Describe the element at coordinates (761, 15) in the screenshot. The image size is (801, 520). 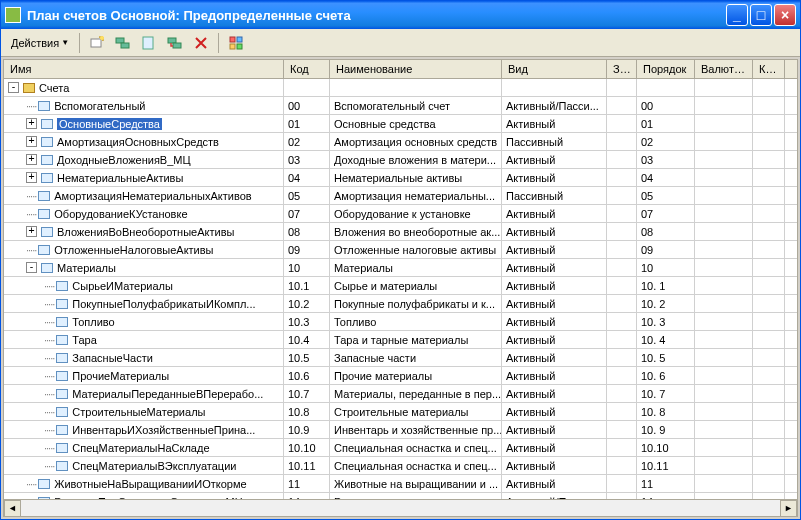
I see `maximize-button: □` at that location.